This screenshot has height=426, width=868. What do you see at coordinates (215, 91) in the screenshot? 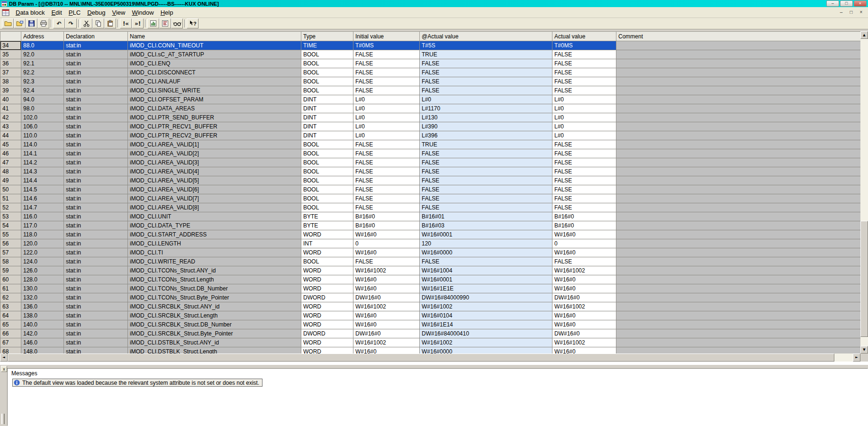
I see `cell-name: iMOD_CLI.SINGLE_WRITE` at bounding box center [215, 91].